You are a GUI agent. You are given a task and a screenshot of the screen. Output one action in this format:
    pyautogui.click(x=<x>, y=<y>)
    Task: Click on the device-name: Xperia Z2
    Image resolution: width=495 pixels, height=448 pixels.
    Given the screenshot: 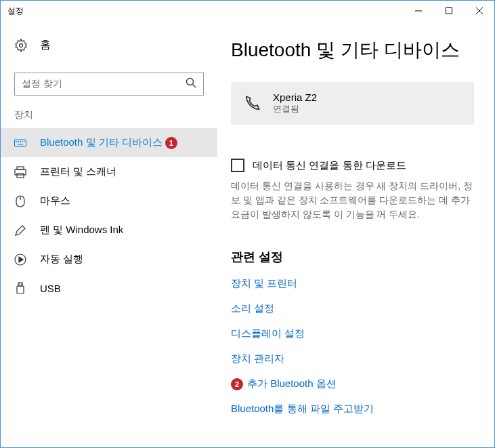 What is the action you would take?
    pyautogui.click(x=295, y=98)
    